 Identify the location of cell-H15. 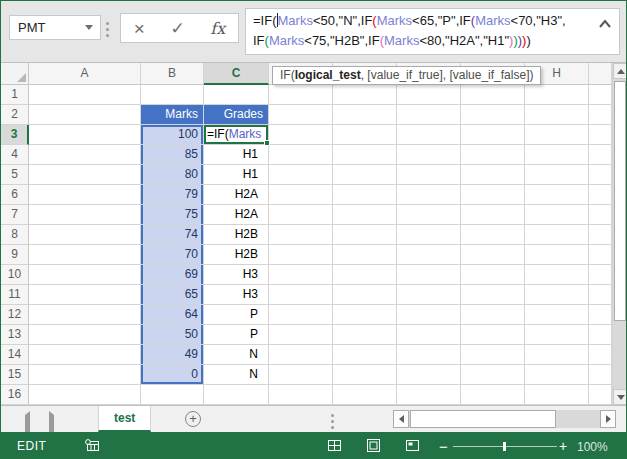
(557, 375).